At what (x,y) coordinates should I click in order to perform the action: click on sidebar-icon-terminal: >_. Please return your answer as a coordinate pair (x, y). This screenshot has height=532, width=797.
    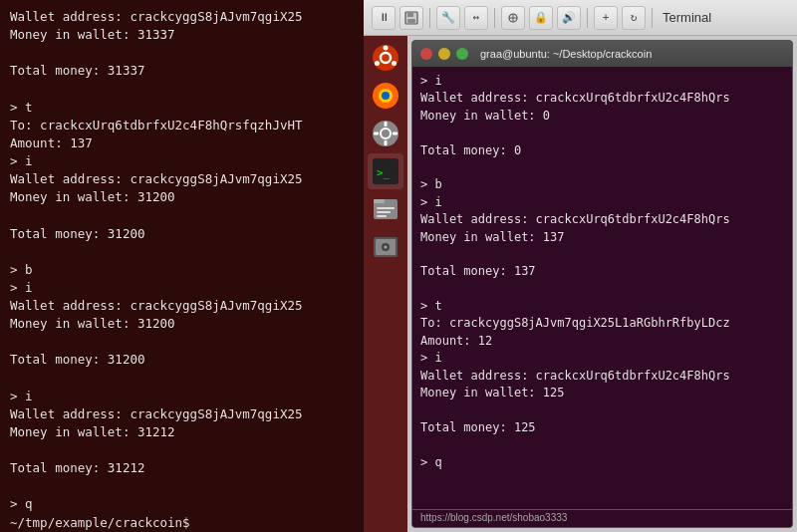
    Looking at the image, I should click on (386, 171).